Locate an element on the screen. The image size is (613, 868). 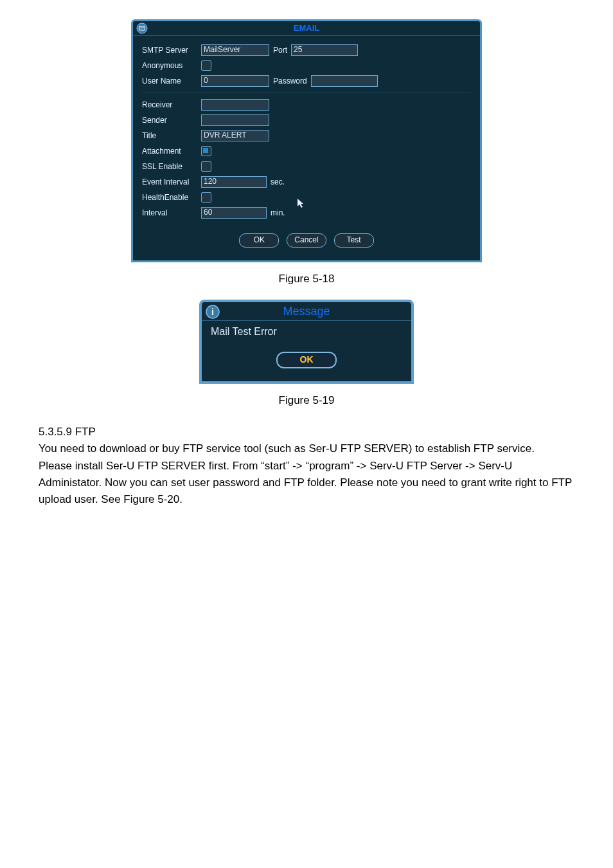
message-title: Message is located at coordinates (306, 311).